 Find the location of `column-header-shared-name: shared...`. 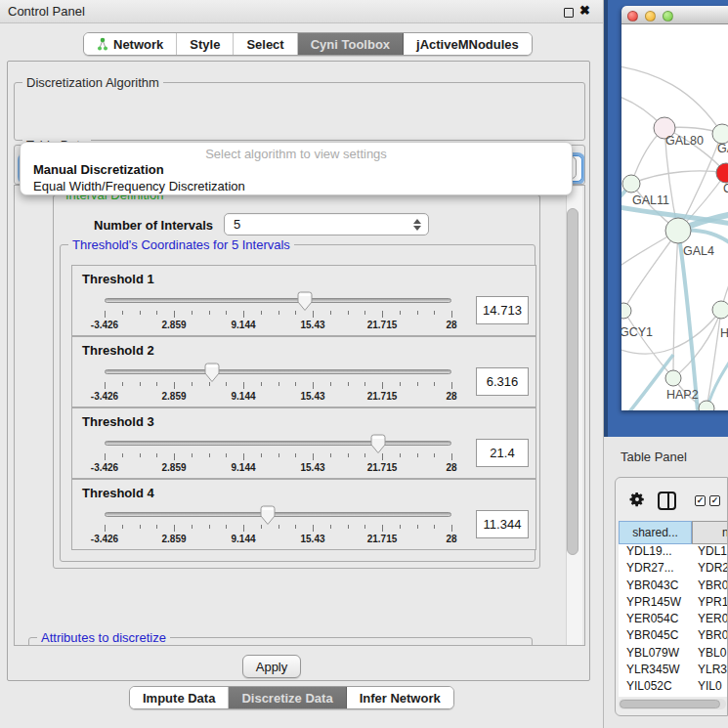

column-header-shared-name: shared... is located at coordinates (655, 533).